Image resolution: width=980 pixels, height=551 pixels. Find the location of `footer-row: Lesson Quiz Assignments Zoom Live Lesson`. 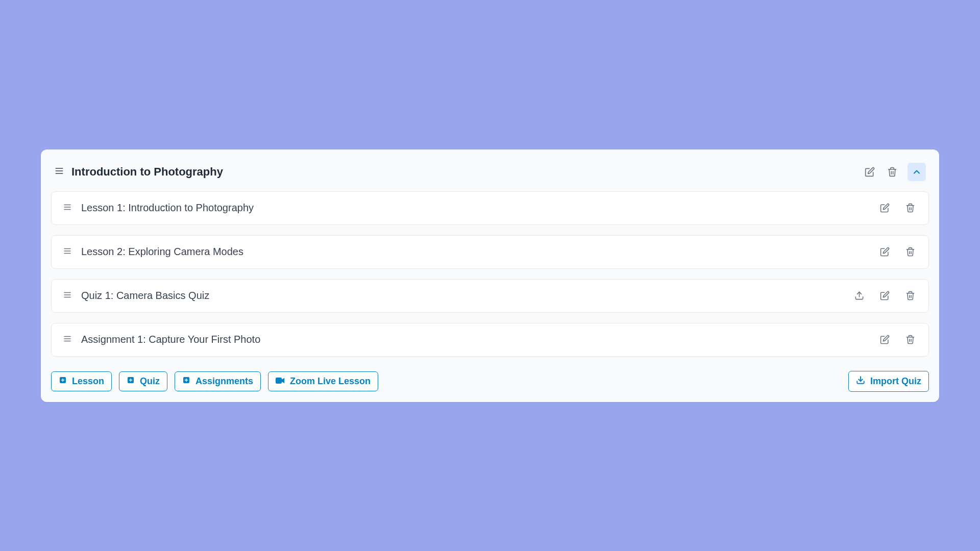

footer-row: Lesson Quiz Assignments Zoom Live Lesson is located at coordinates (490, 382).